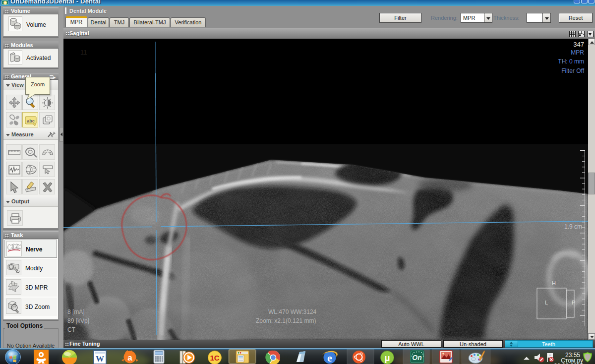 This screenshot has width=595, height=364. Describe the element at coordinates (130, 358) in the screenshot. I see `svg-text: a` at that location.